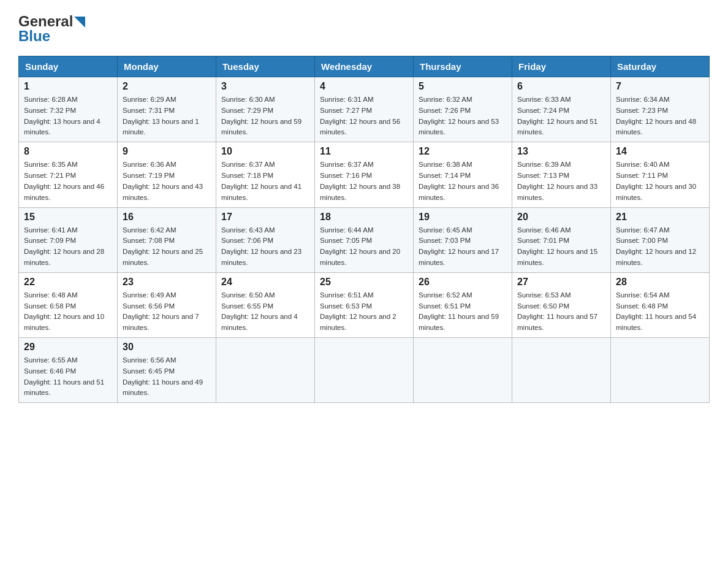  Describe the element at coordinates (167, 247) in the screenshot. I see `day-info: Sunrise: 6:42 AM Sunset: 7:08 PM Dayligh…` at that location.